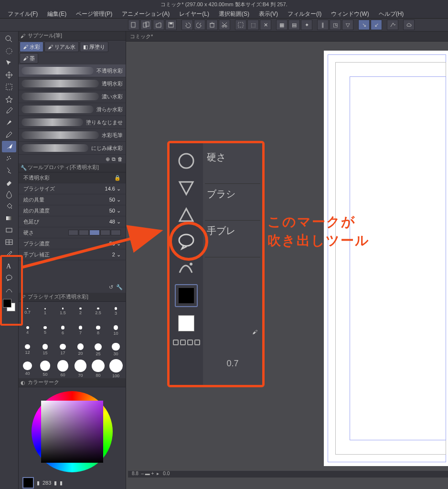 Image resolution: width=448 pixels, height=489 pixels. I want to click on prop-color-extend: 色延び48 ⌄, so click(72, 222).